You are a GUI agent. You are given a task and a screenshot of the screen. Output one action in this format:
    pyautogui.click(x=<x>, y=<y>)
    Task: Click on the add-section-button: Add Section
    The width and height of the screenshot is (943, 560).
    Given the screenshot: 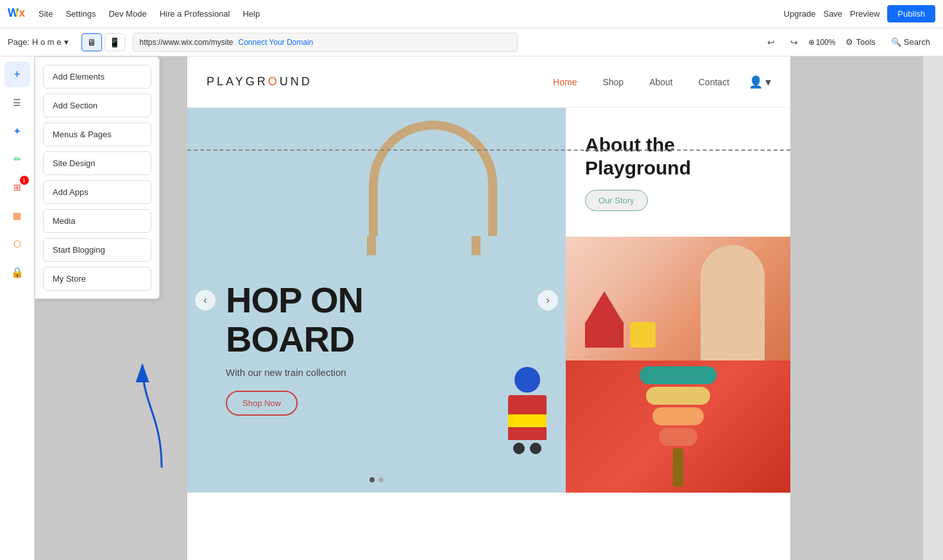 What is the action you would take?
    pyautogui.click(x=98, y=105)
    